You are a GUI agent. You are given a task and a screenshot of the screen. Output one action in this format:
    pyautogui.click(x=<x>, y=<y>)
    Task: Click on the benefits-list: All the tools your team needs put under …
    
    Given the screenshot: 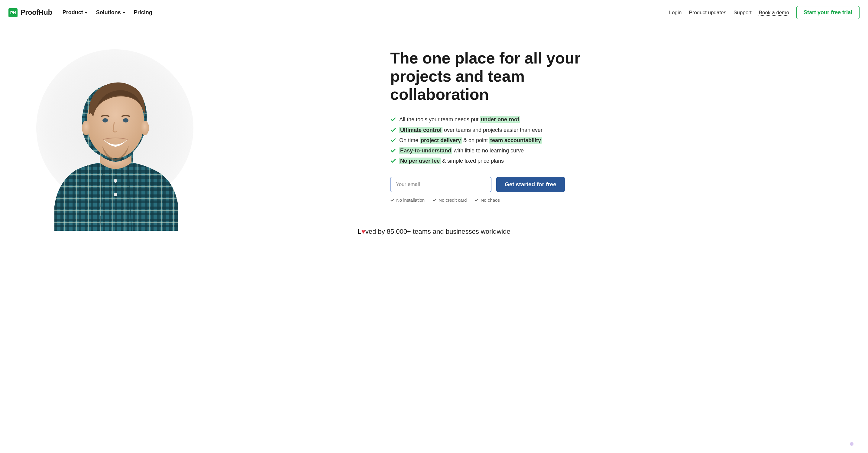 What is the action you would take?
    pyautogui.click(x=614, y=140)
    